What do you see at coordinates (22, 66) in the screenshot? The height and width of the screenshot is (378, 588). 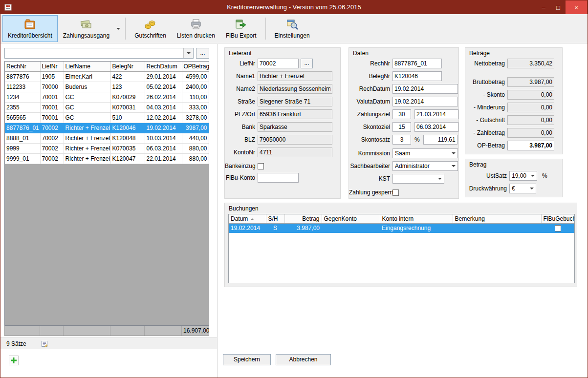 I see `column-header-rechnr: RechNr` at bounding box center [22, 66].